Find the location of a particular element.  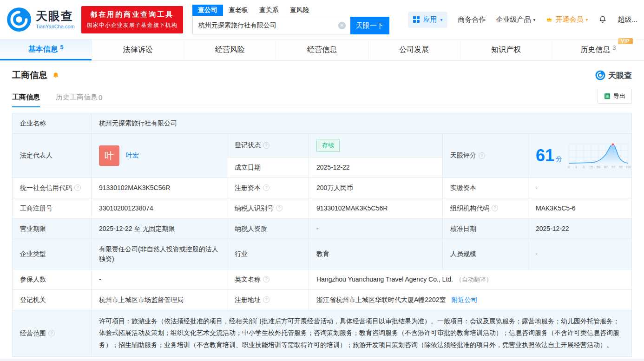

score-label: 天眼评分? is located at coordinates (486, 156).